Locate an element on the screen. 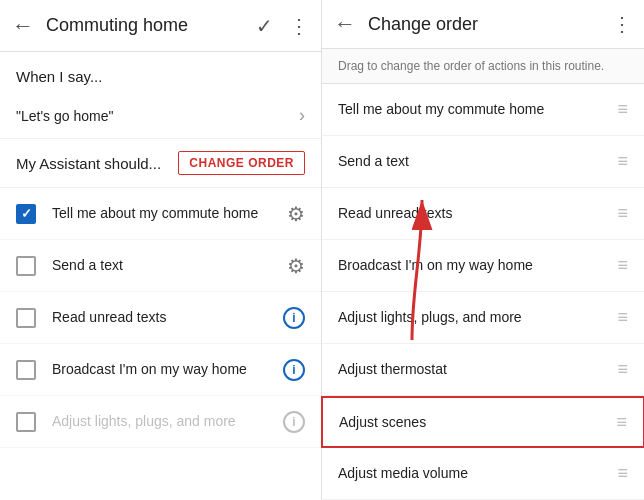 The height and width of the screenshot is (500, 644). order-item-thermostat: Adjust thermostat ≡ is located at coordinates (483, 370).